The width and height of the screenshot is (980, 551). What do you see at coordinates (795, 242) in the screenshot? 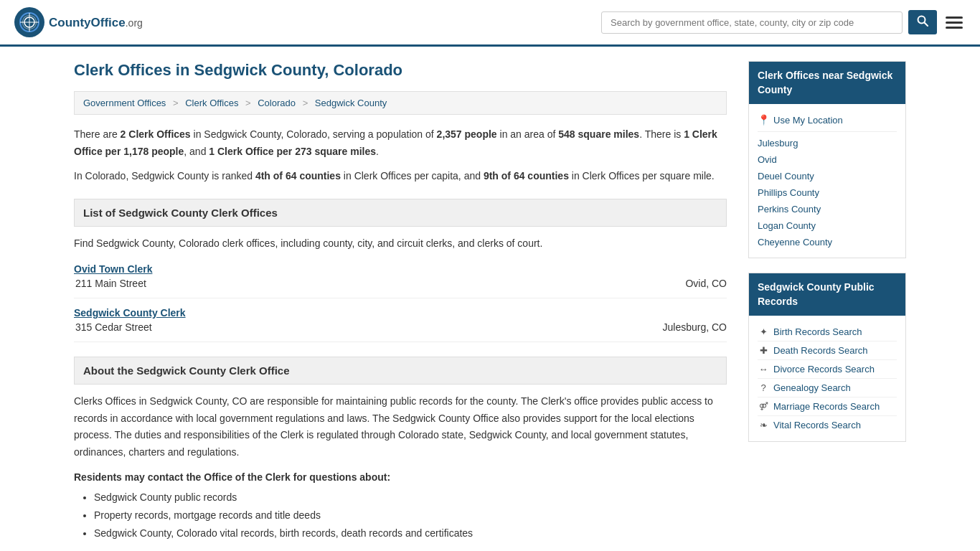
I see `nearby-link-label: Cheyenne County` at bounding box center [795, 242].